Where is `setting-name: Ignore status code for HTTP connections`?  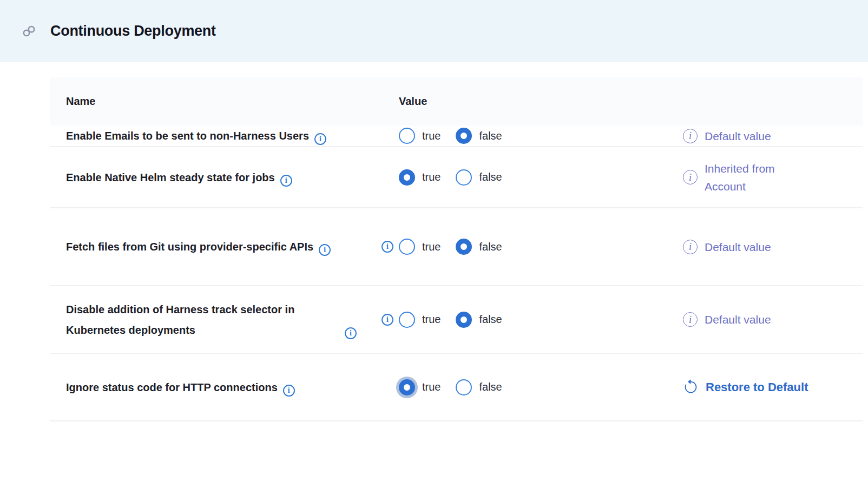 setting-name: Ignore status code for HTTP connections is located at coordinates (172, 387).